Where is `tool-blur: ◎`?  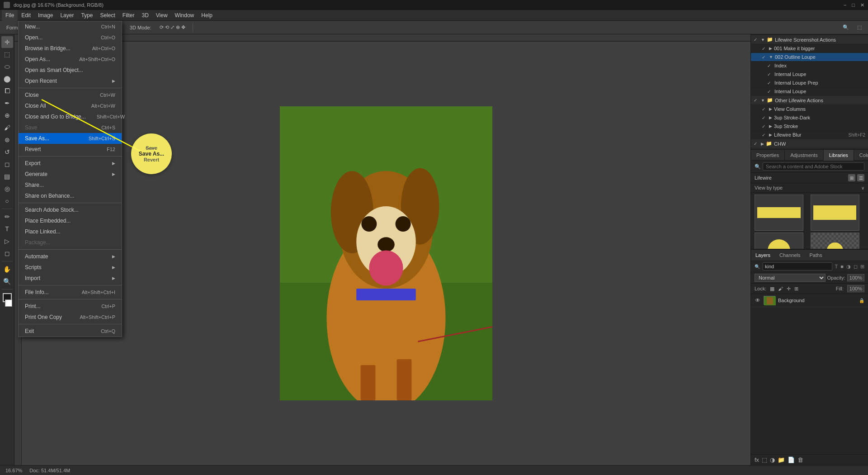
tool-blur: ◎ is located at coordinates (7, 189).